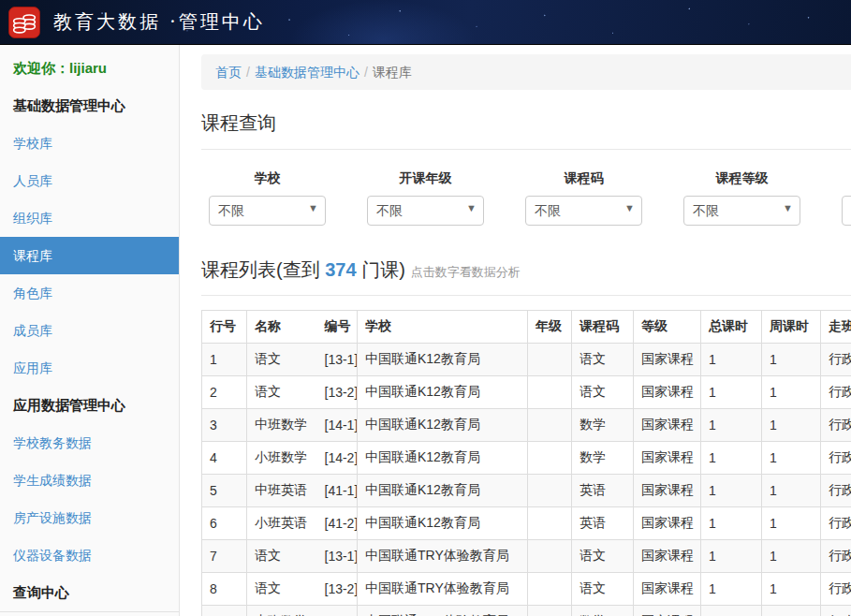 The width and height of the screenshot is (851, 616). I want to click on sidebar-item-学校教务数据: 学校教务数据, so click(90, 443).